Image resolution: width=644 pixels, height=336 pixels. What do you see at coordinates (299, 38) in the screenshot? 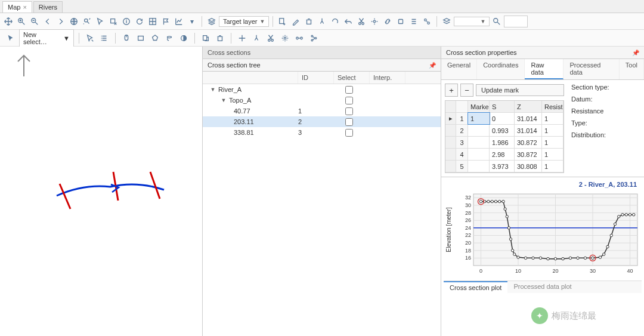
I see `node-icon` at bounding box center [299, 38].